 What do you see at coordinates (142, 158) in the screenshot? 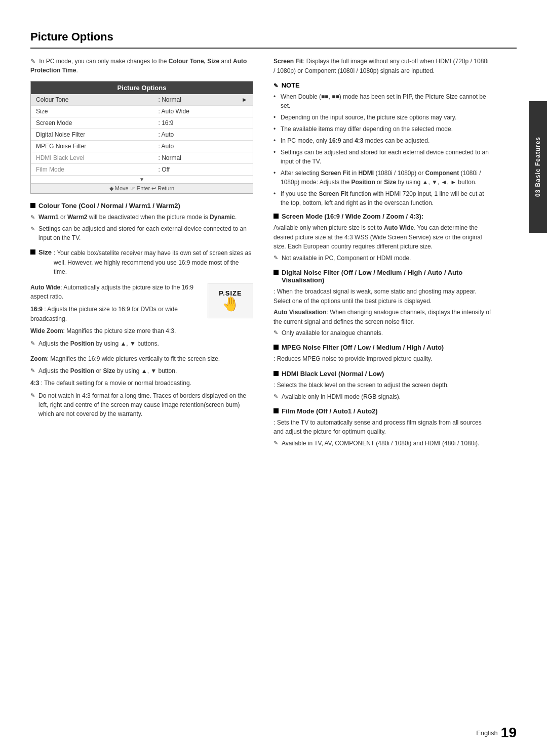
I see `table-row: HDMI Black Level : Normal` at bounding box center [142, 158].